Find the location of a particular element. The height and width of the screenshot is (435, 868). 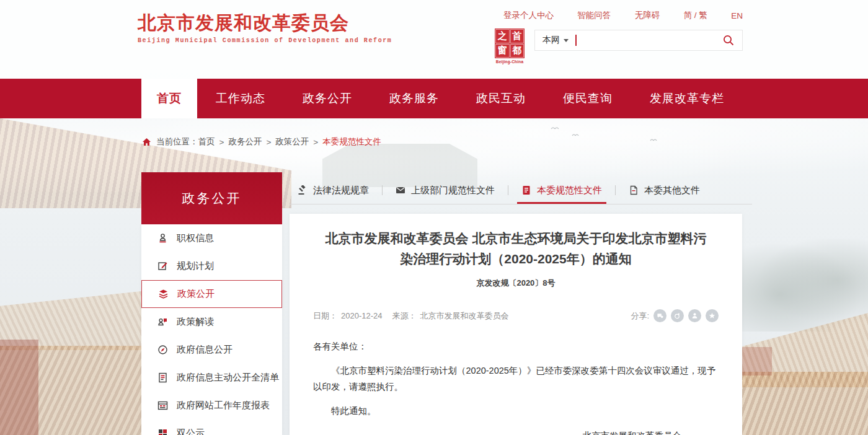

wechat-share-icon is located at coordinates (660, 316).